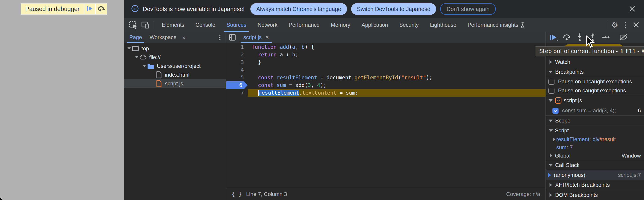 This screenshot has height=200, width=644. Describe the element at coordinates (595, 82) in the screenshot. I see `pause-uncaught-row: Pause on uncaught exceptions` at that location.